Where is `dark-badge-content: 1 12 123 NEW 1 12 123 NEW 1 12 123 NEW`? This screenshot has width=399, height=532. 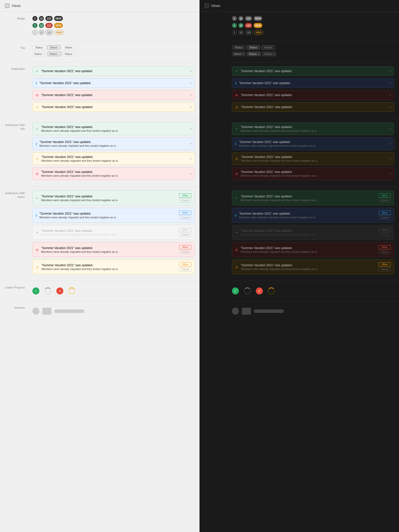
dark-badge-content: 1 12 123 NEW 1 12 123 NEW 1 12 123 NEW is located at coordinates (313, 26).